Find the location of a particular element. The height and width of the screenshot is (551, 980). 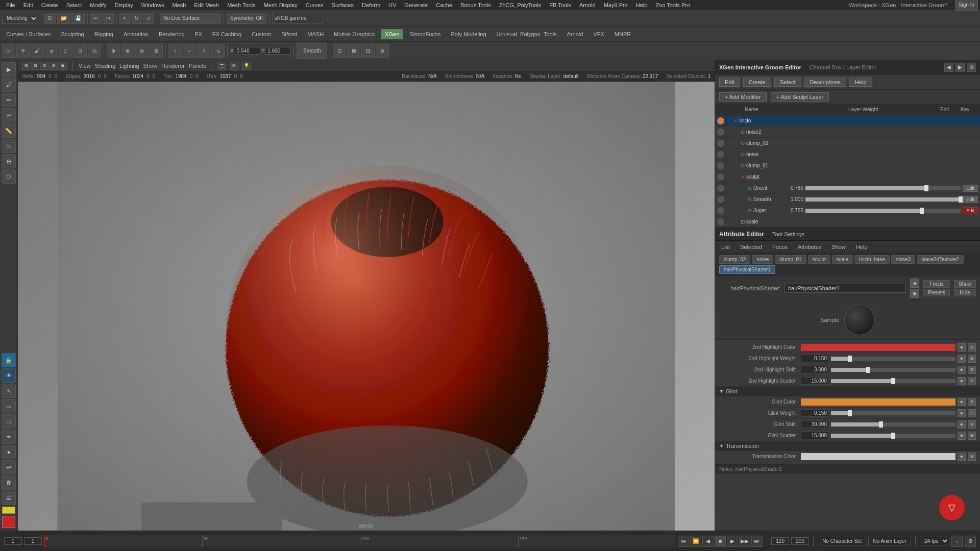

measure-tool-btn: 📏 is located at coordinates (9, 131).